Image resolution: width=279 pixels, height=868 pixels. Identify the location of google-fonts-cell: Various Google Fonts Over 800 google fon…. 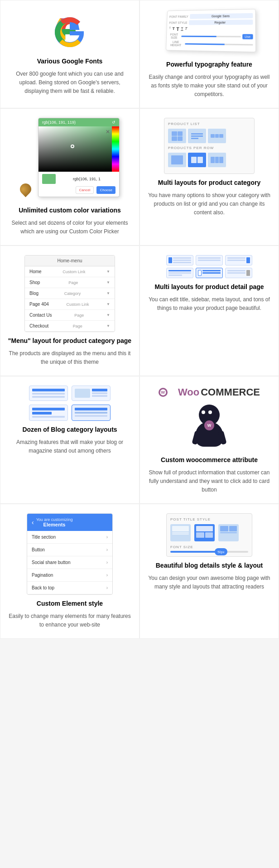
(70, 54).